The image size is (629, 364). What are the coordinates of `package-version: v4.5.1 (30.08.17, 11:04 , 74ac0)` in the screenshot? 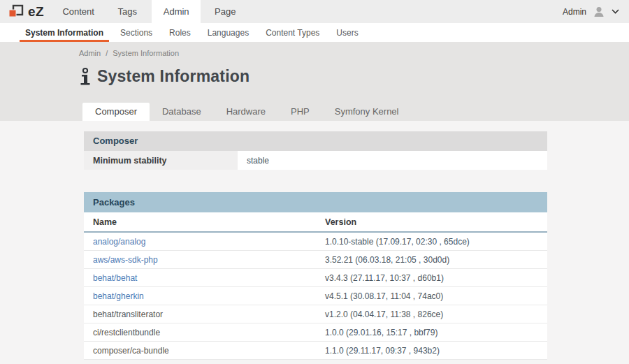 It's located at (436, 296).